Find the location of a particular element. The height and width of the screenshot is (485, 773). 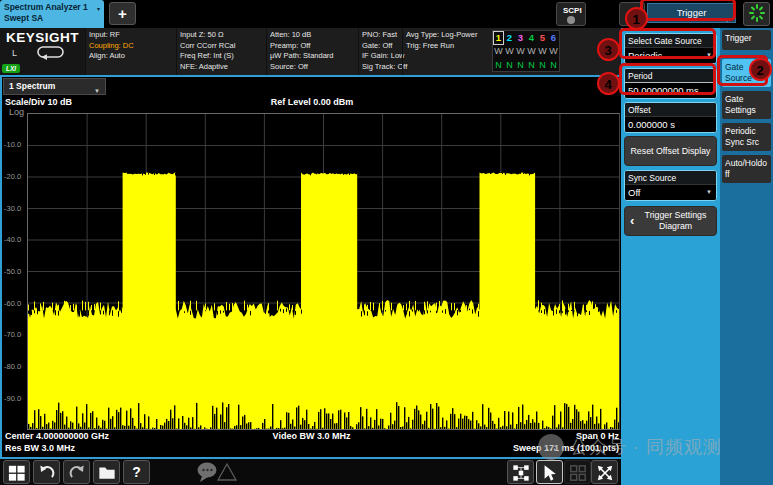

undo-icon is located at coordinates (47, 473).